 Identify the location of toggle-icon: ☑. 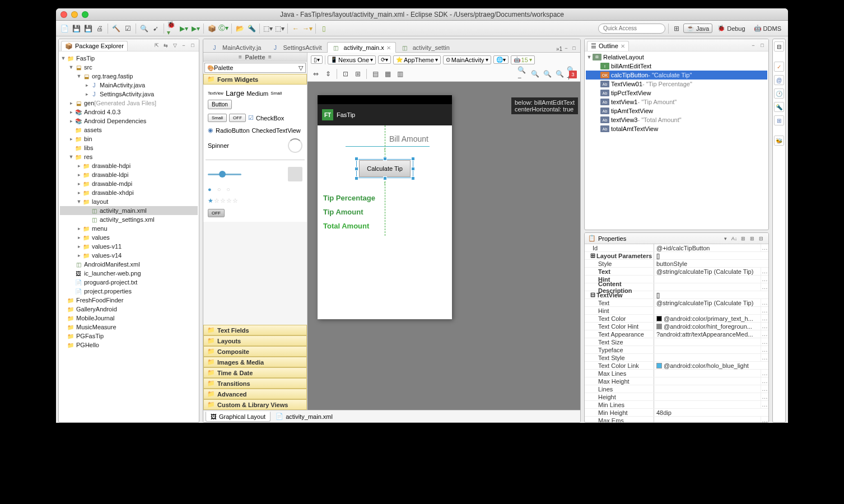
(128, 29).